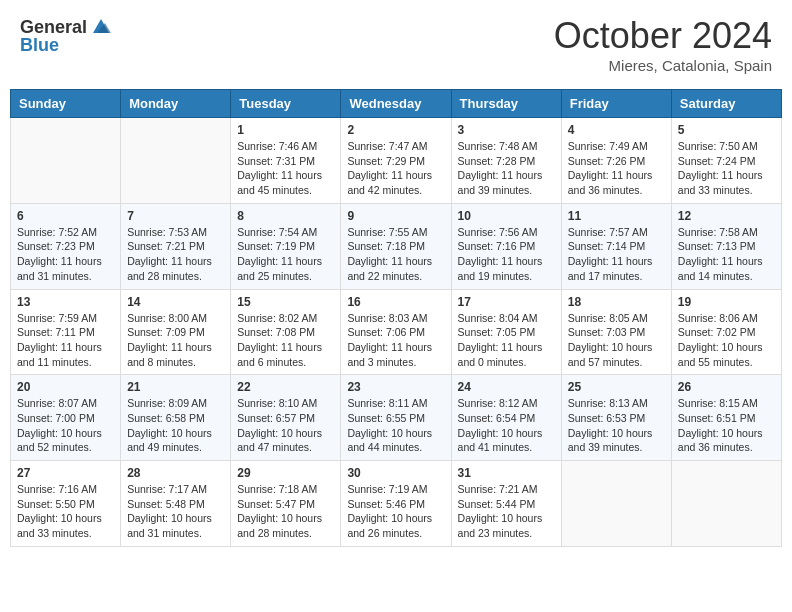  Describe the element at coordinates (726, 161) in the screenshot. I see `calendar-cell: 5Sunrise: 7:50 AMSunset: 7:24 PMDaylight…` at that location.